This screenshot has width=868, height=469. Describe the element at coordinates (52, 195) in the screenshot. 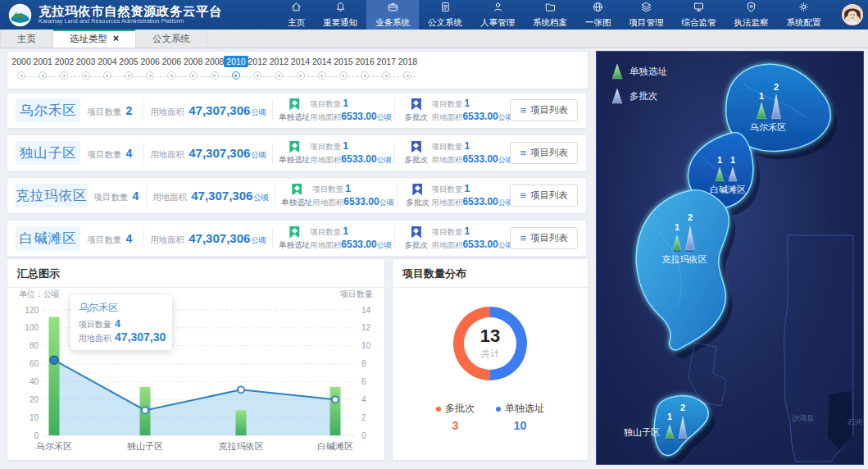

I see `district-name: 克拉玛依区` at that location.